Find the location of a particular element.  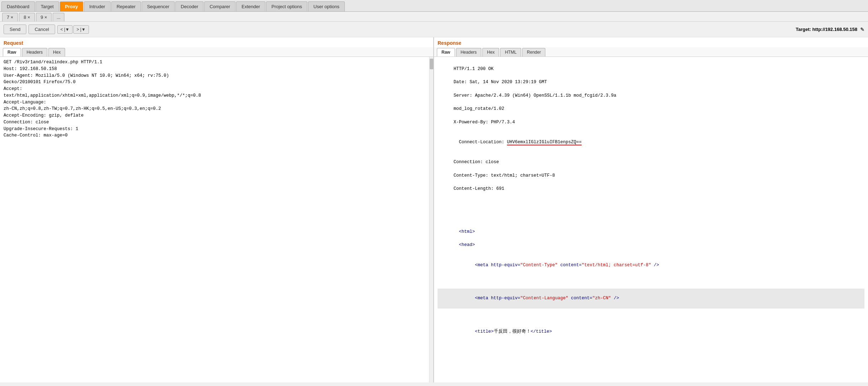

cancel-button: Cancel is located at coordinates (42, 29).